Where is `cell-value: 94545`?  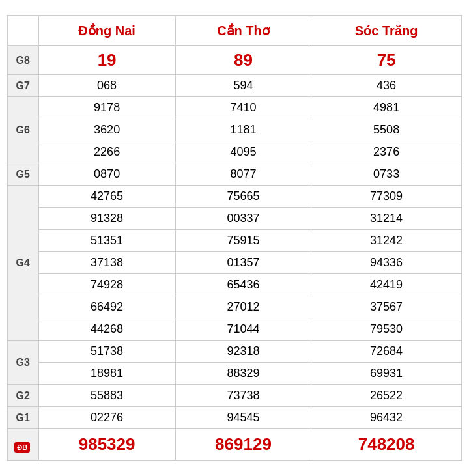
cell-value: 94545 is located at coordinates (244, 418).